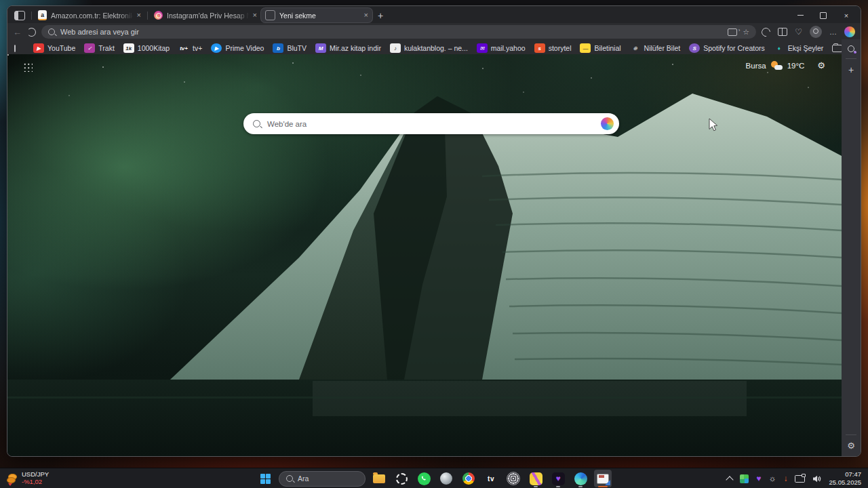 The height and width of the screenshot is (488, 868). Describe the element at coordinates (205, 15) in the screenshot. I see `tab-instagram: Instagram'da Priv Hesap Ne Dem ×` at that location.